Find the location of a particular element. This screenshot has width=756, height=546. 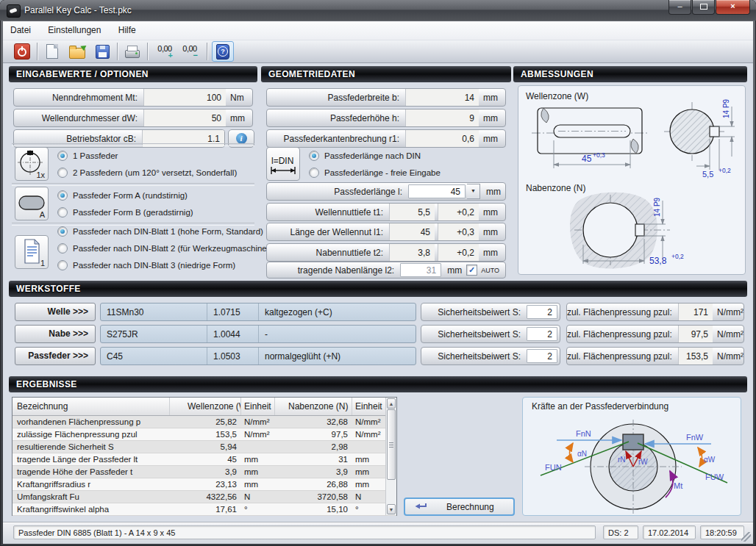

nabe-sicherheit-input: 2 is located at coordinates (542, 334).